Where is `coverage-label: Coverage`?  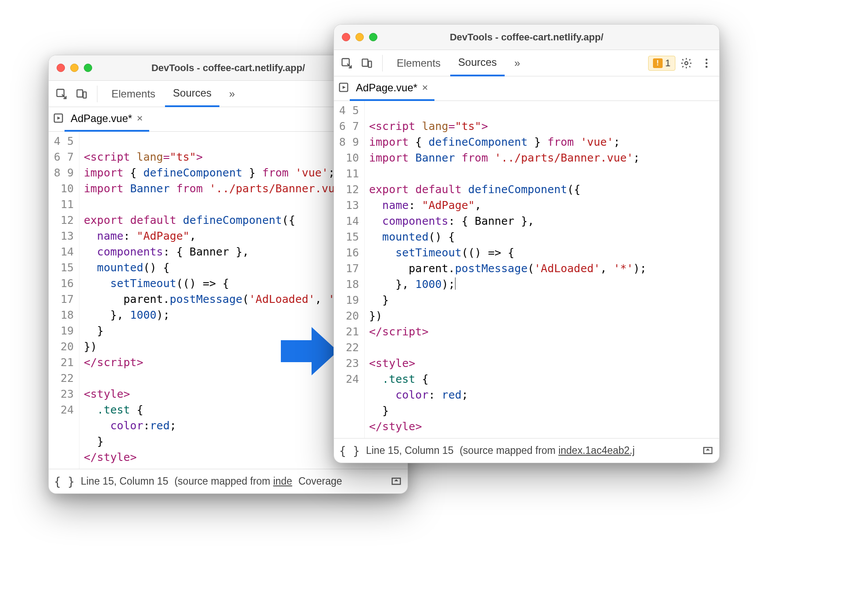 coverage-label: Coverage is located at coordinates (320, 481).